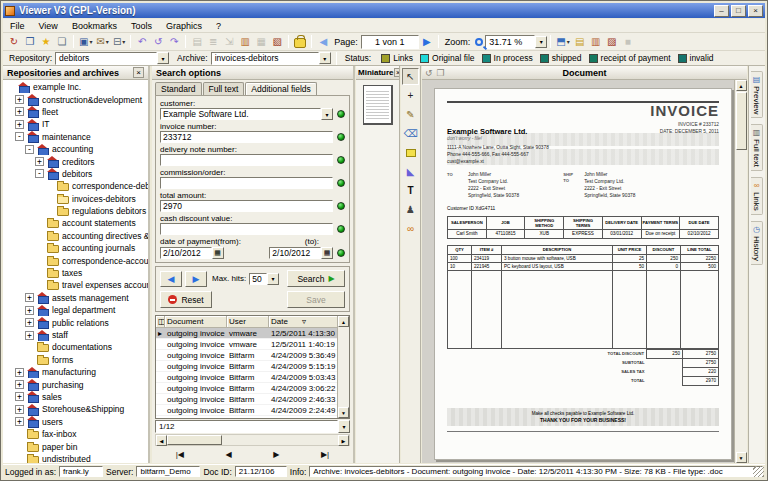 This screenshot has height=481, width=768. Describe the element at coordinates (396, 72) in the screenshot. I see `miniature-close-icon: ×` at that location.